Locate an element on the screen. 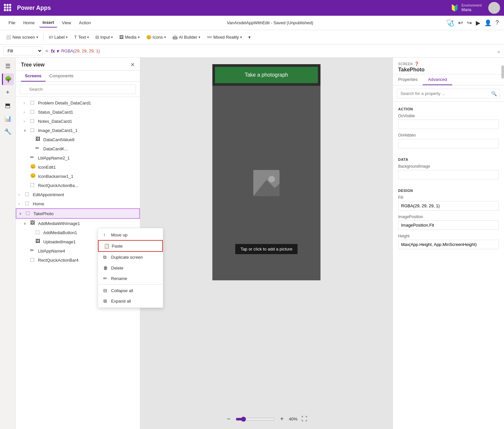  imageposition-input is located at coordinates (448, 225).